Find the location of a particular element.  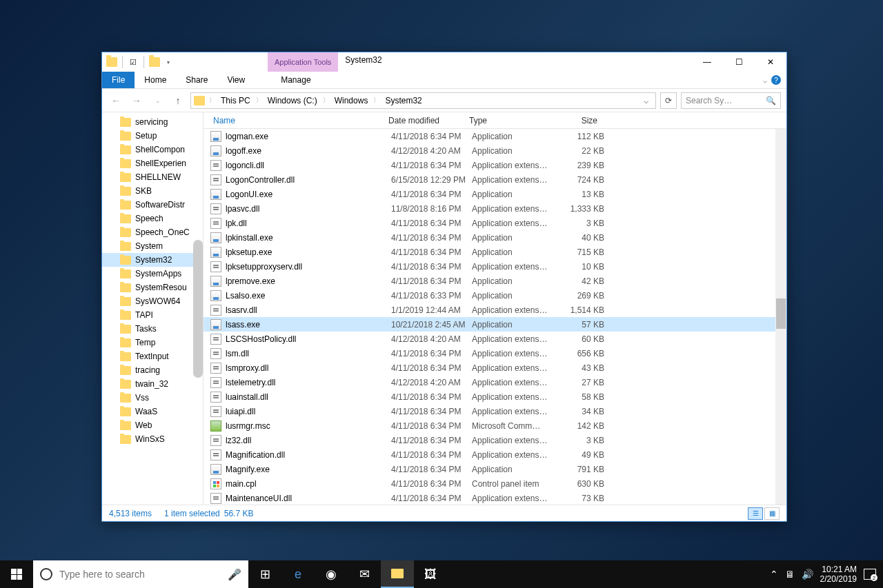

sidebar-item-temp: Temp is located at coordinates (152, 343).